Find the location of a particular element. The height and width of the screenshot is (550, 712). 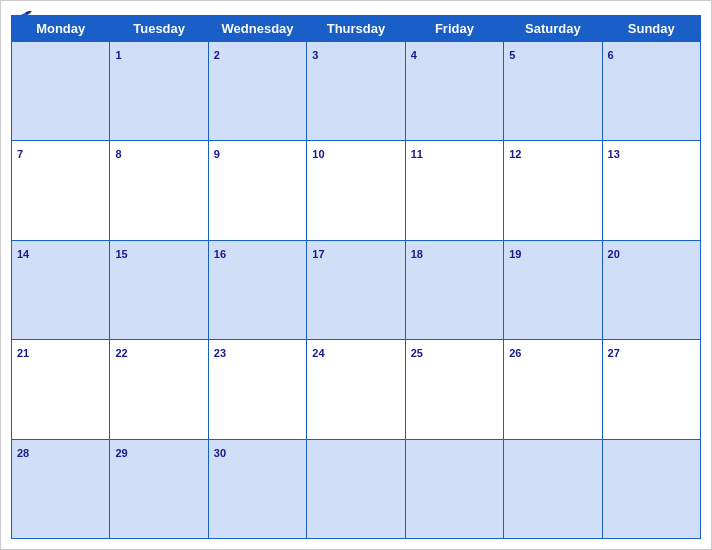

day-number: 24 is located at coordinates (318, 353).